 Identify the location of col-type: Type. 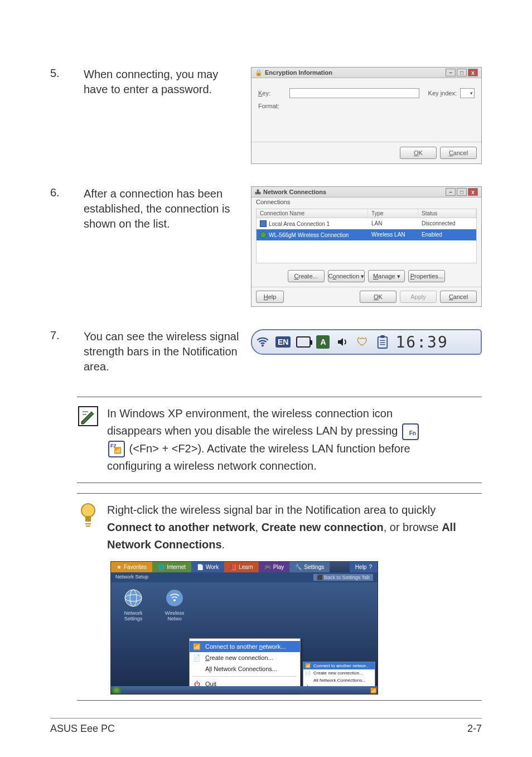
(393, 213).